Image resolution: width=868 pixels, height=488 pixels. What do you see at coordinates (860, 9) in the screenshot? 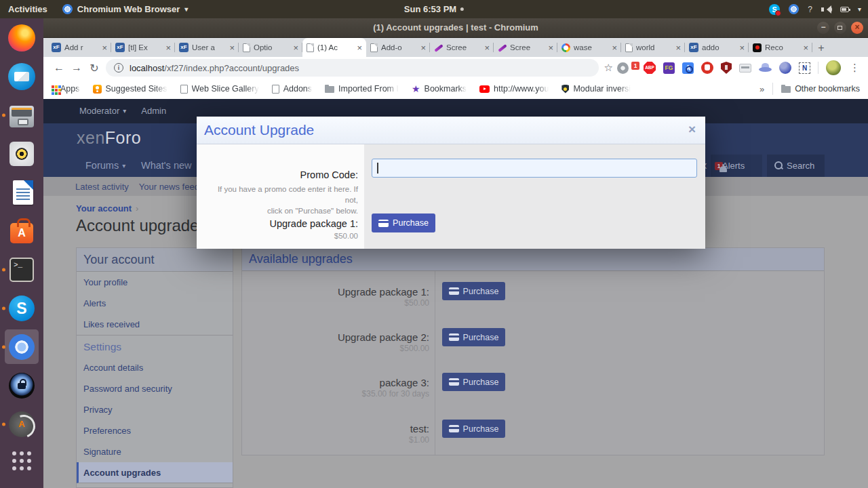
I see `chevron-down-icon: ▾` at bounding box center [860, 9].